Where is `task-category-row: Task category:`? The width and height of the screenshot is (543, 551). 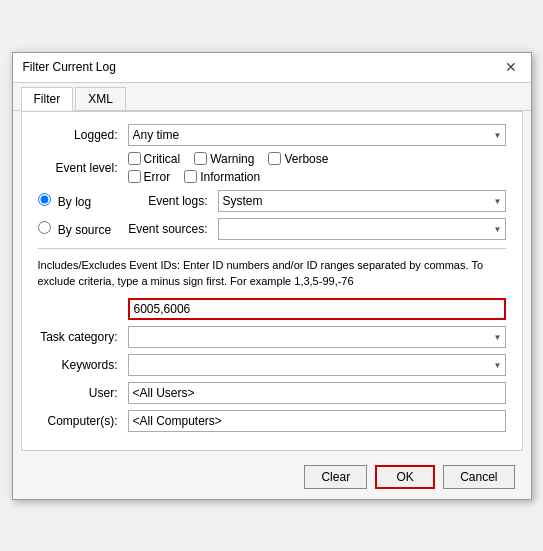
task-category-row: Task category: is located at coordinates (272, 337).